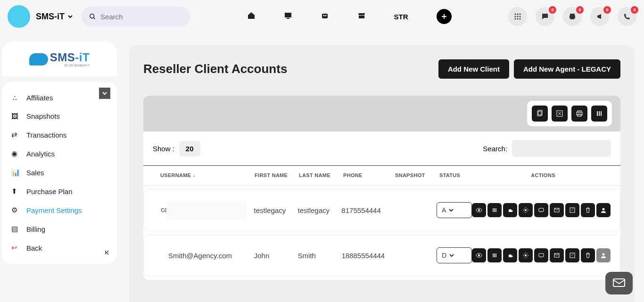 This screenshot has height=302, width=644. I want to click on collapse-icon, so click(107, 253).